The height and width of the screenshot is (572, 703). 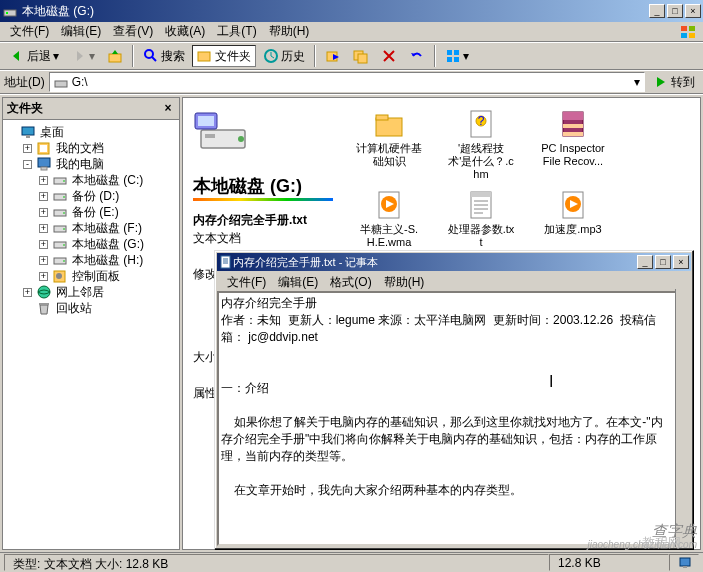 I want to click on menu-favorites: 收藏(A), so click(x=185, y=32).